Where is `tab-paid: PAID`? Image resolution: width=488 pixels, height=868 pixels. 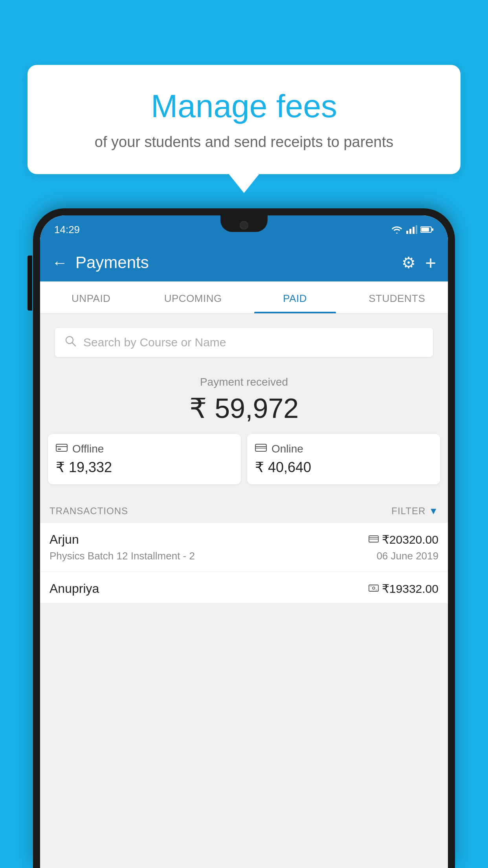
tab-paid: PAID is located at coordinates (295, 297).